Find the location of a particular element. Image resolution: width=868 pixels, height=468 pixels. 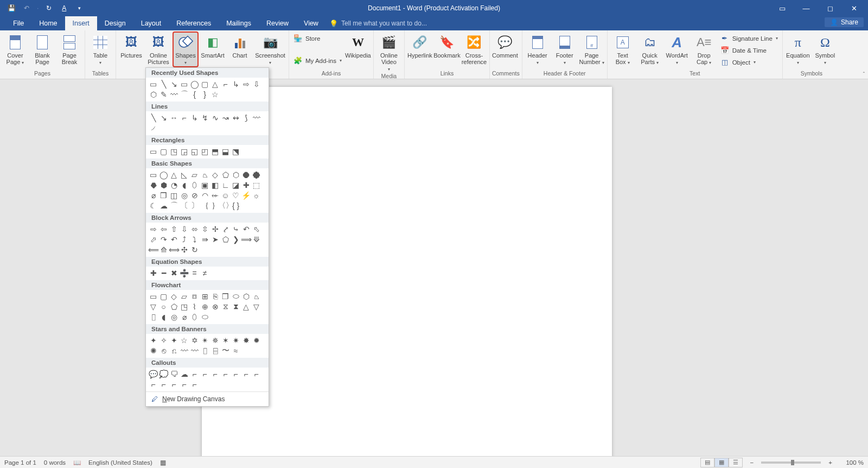

shape-diag-stripe: ◪ is located at coordinates (235, 185).